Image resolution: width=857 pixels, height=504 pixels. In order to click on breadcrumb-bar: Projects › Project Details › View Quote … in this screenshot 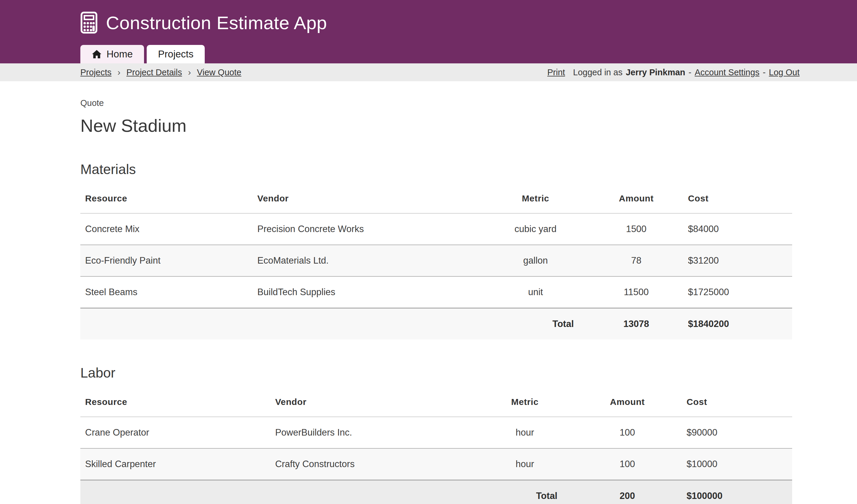, I will do `click(428, 72)`.